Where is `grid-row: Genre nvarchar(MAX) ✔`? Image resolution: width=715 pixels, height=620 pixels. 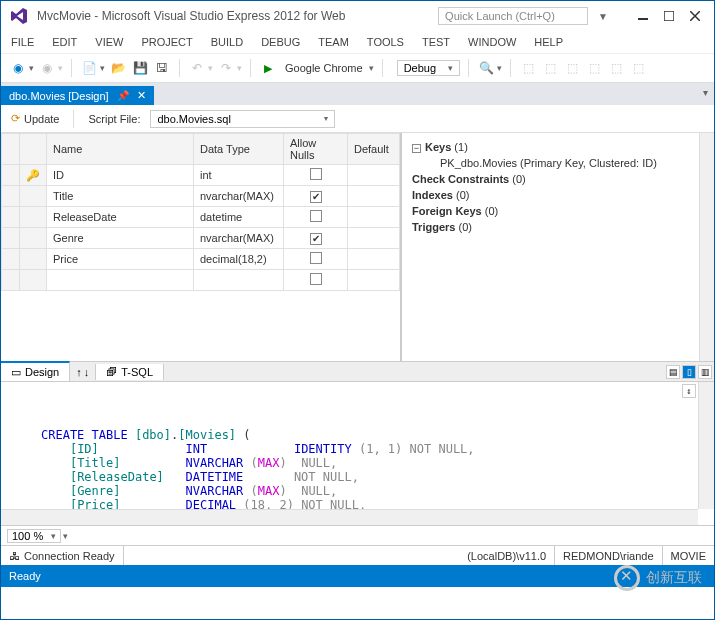
grid-row: Genre nvarchar(MAX) ✔ is located at coordinates (201, 238).